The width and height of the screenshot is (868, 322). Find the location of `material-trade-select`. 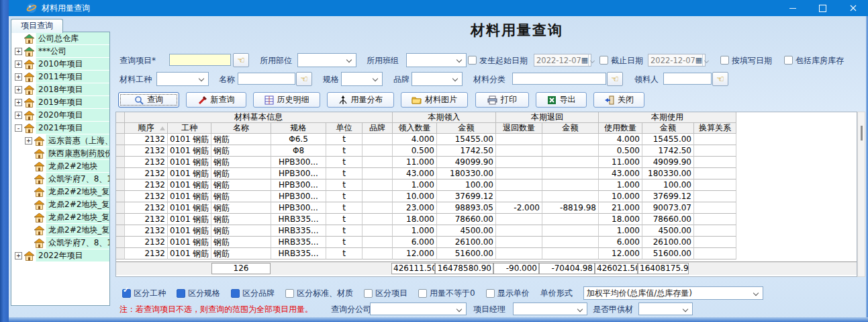

material-trade-select is located at coordinates (183, 79).